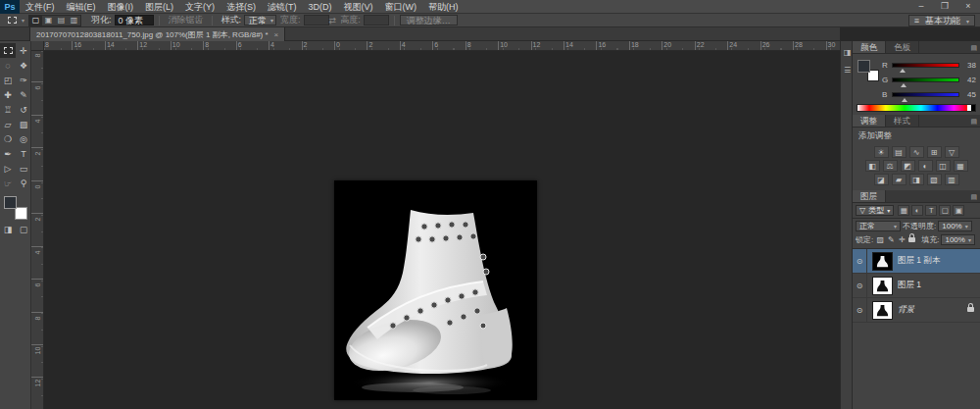  Describe the element at coordinates (81, 7) in the screenshot. I see `menu-item-1: 编辑(E)` at that location.